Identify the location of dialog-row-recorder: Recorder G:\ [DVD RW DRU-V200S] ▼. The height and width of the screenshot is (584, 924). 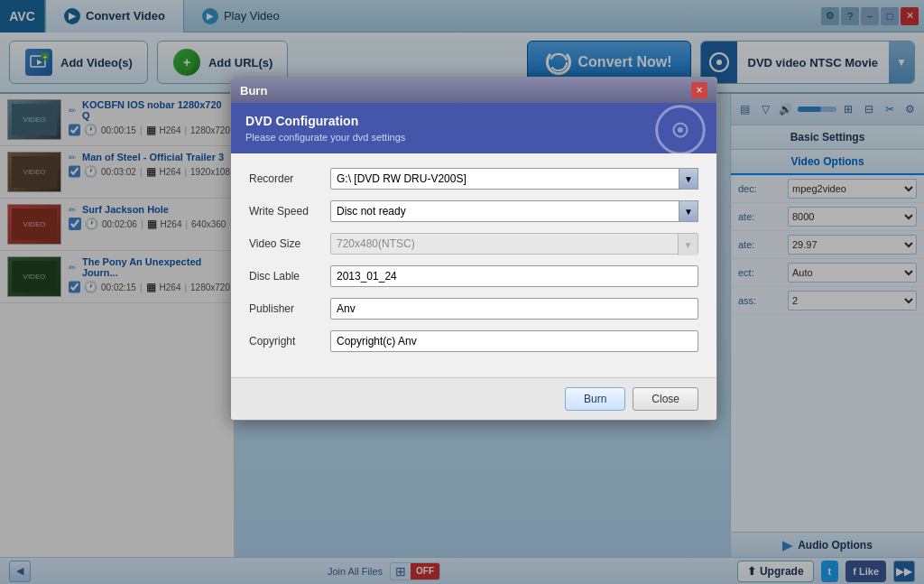
(474, 179).